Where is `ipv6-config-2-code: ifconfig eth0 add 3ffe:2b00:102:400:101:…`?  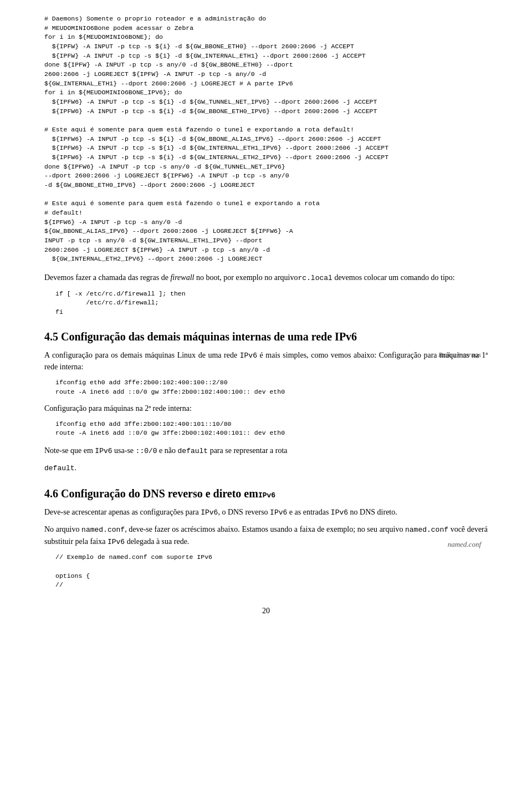
ipv6-config-2-code: ifconfig eth0 add 3ffe:2b00:102:400:101:… is located at coordinates (272, 429).